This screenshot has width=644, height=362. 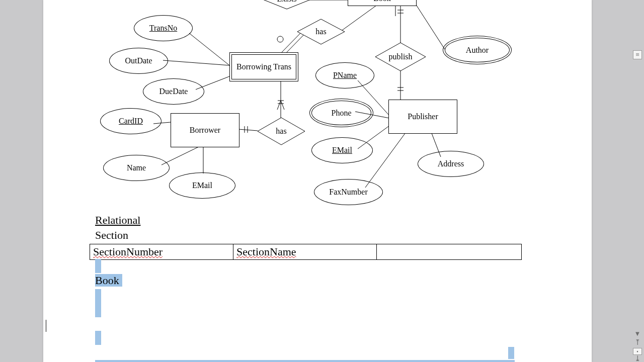 I want to click on attr-cardid: CardID, so click(x=131, y=121).